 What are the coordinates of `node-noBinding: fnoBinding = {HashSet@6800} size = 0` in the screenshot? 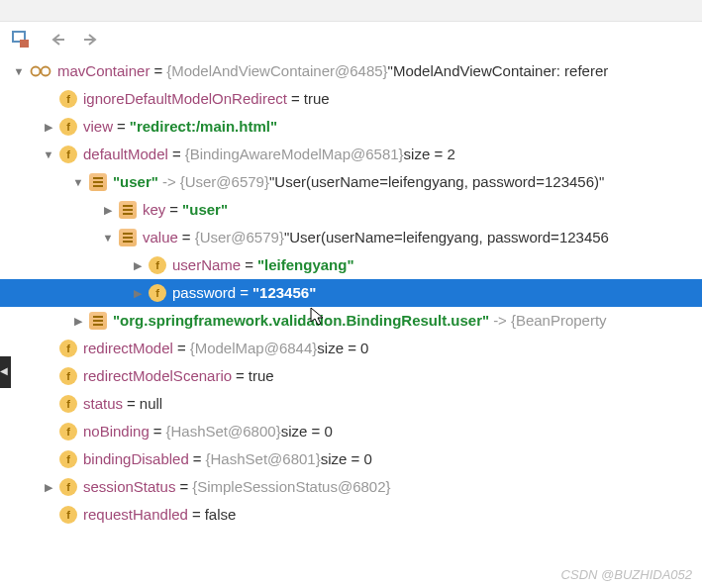 It's located at (351, 432).